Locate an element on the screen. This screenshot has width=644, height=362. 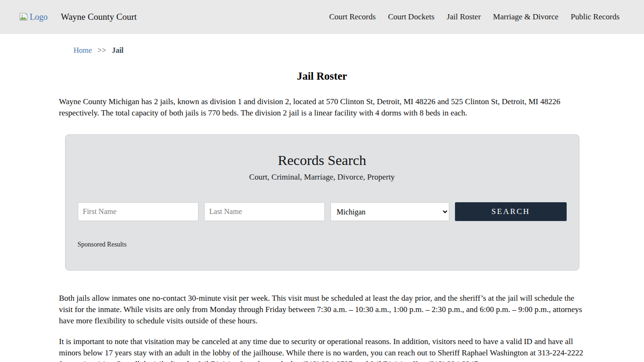
first-name-input is located at coordinates (138, 212).